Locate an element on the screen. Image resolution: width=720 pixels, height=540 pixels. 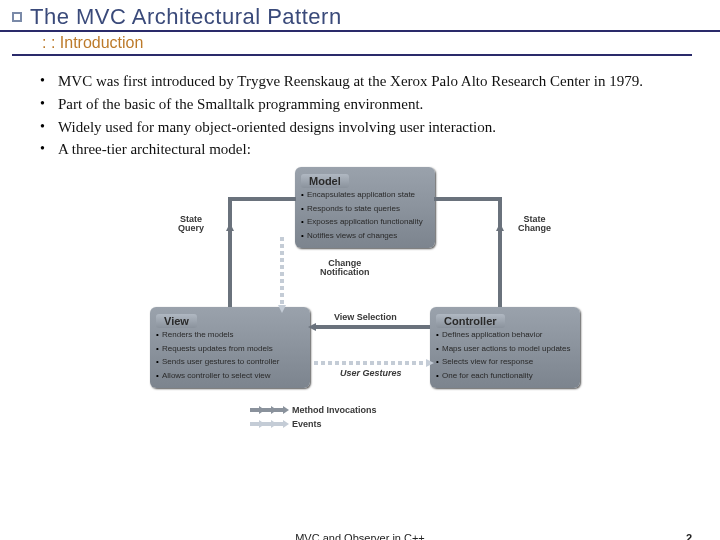
view-item: Requests updates from models is located at coordinates (230, 349).